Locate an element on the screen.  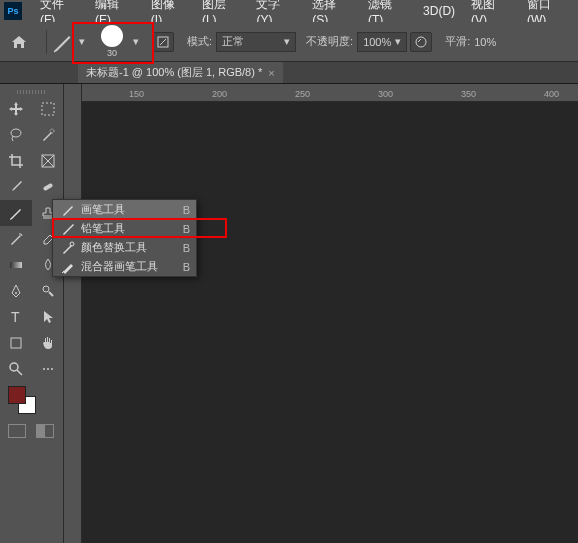
pencil-icon is located at coordinates (68, 229).